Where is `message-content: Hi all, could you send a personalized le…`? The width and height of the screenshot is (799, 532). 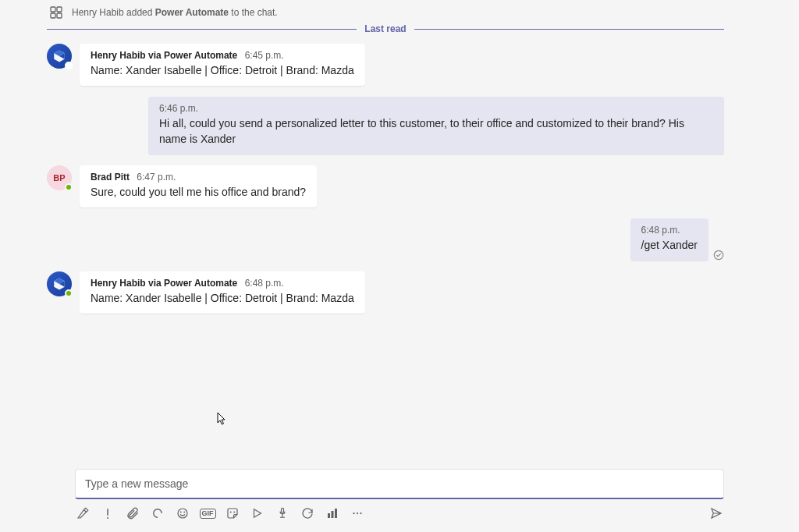 message-content: Hi all, could you send a personalized le… is located at coordinates (436, 131).